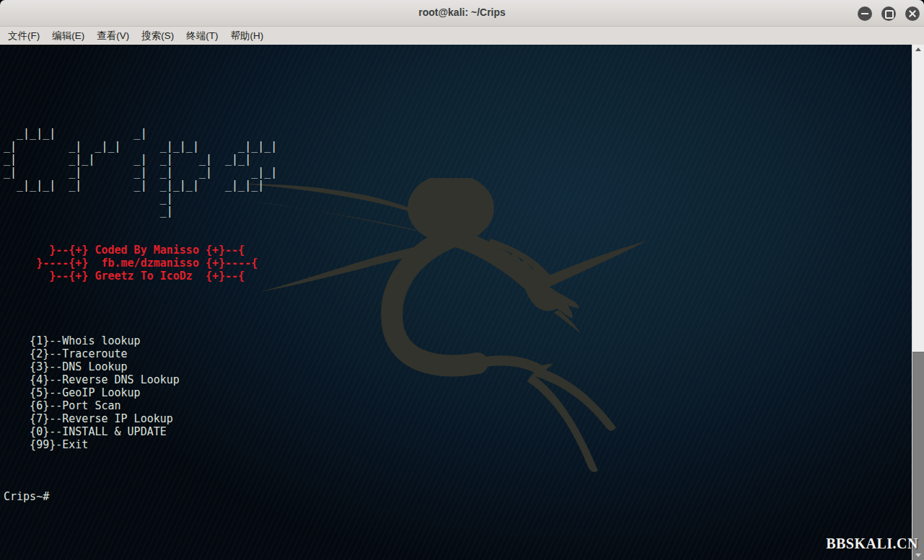 The image size is (924, 560). What do you see at coordinates (889, 14) in the screenshot?
I see `maximize-icon` at bounding box center [889, 14].